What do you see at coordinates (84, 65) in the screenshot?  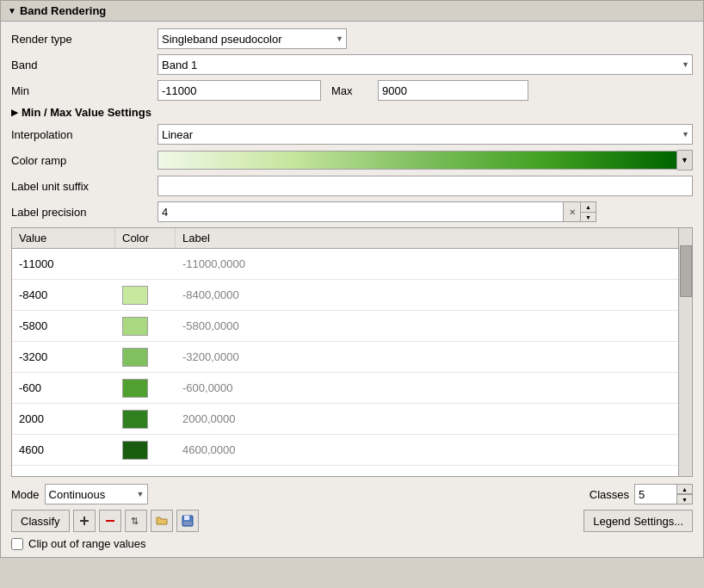 I see `band-label: Band` at bounding box center [84, 65].